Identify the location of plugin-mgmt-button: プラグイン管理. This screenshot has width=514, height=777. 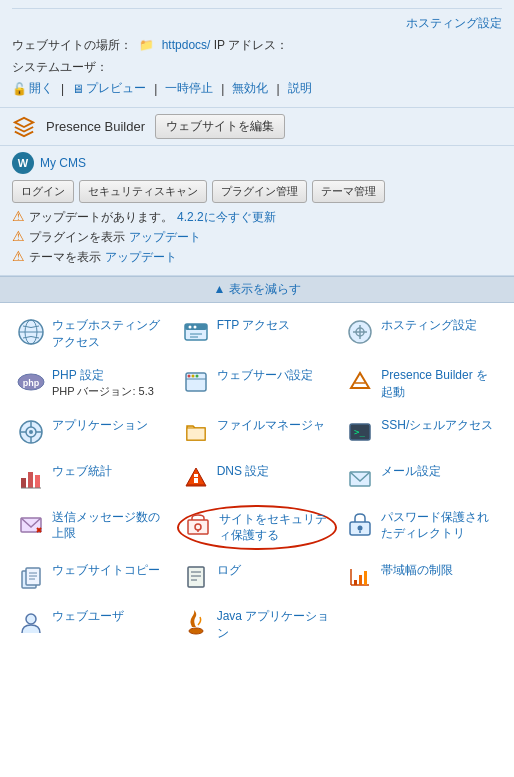
(260, 192).